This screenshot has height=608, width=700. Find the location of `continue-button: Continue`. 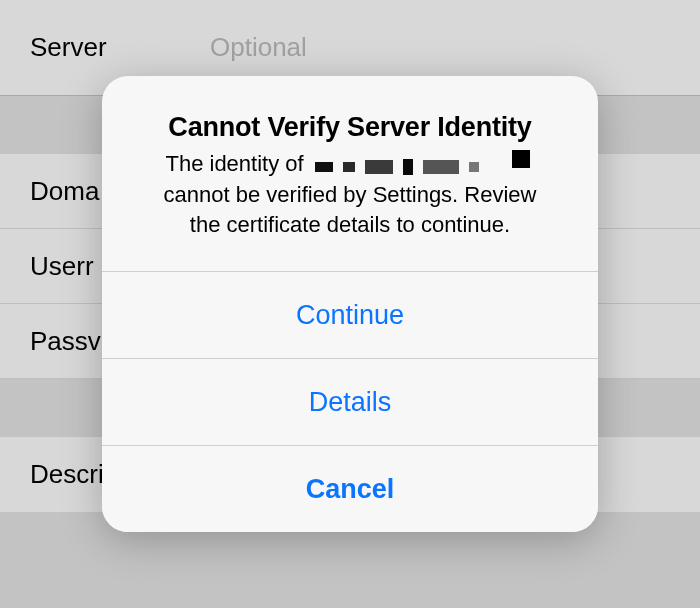

continue-button: Continue is located at coordinates (350, 314).